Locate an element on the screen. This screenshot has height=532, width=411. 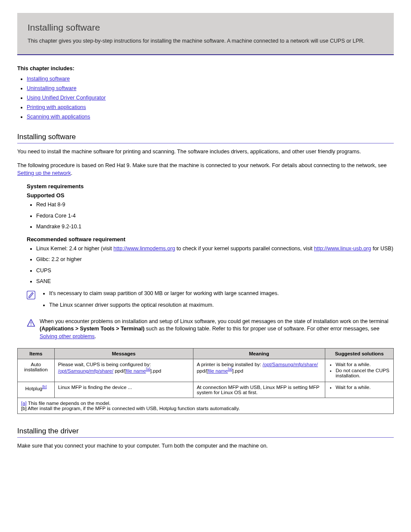
cell-solutions: Wait for a while. Do not cancel the CUPS… is located at coordinates (359, 370).